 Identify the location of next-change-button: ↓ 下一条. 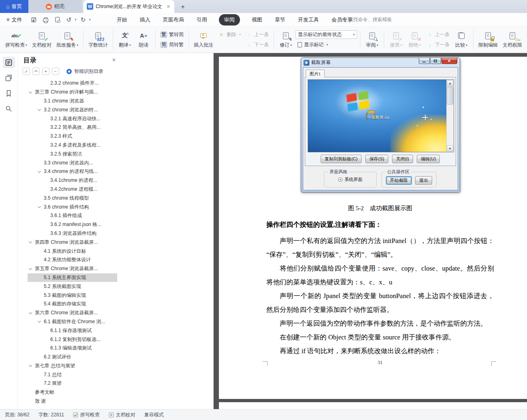
(438, 45).